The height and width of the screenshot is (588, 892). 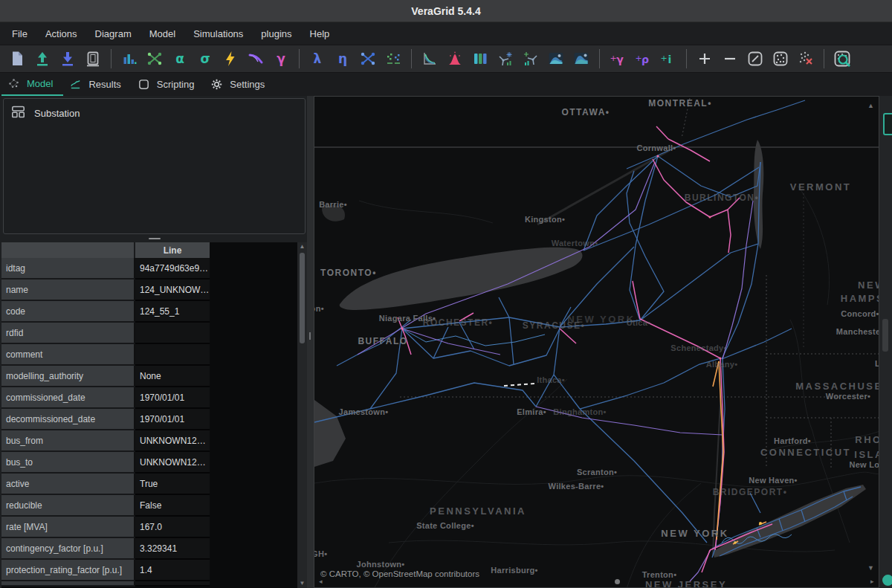 I want to click on menu-help: Help, so click(x=320, y=34).